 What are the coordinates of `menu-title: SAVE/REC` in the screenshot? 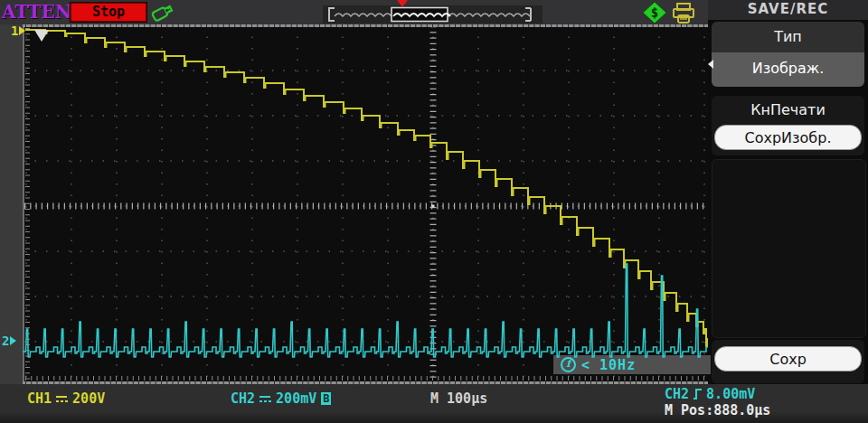 It's located at (788, 10).